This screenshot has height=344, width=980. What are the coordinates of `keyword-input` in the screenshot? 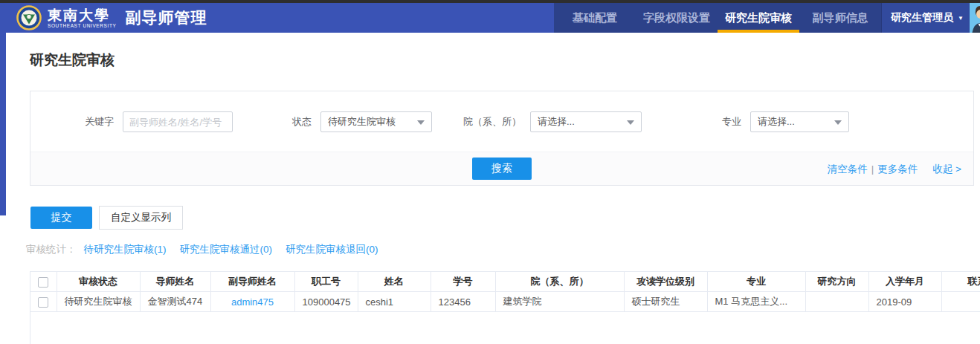 It's located at (178, 122).